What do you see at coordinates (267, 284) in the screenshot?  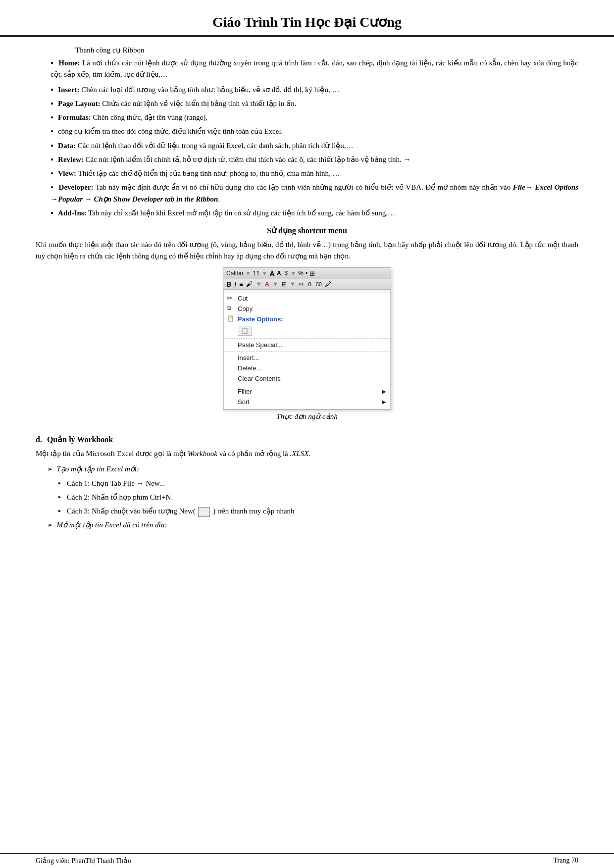 I see `cm-fontcolor-icon: A` at bounding box center [267, 284].